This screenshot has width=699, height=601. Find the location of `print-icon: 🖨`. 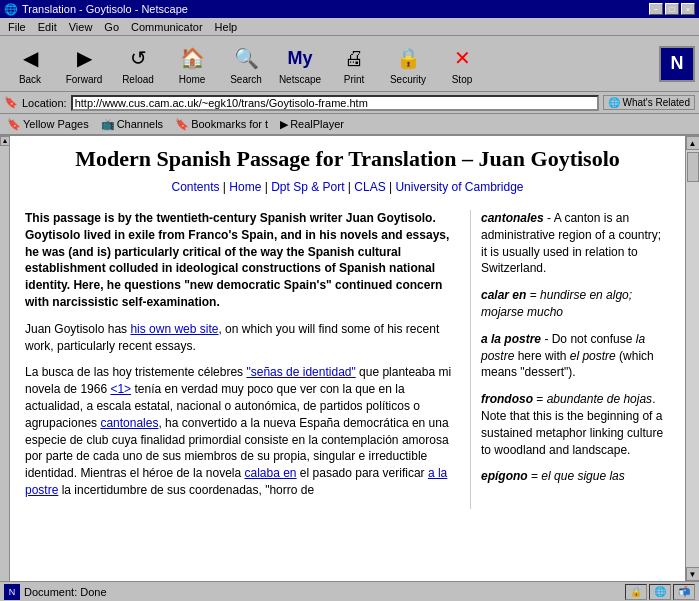

print-icon: 🖨 is located at coordinates (354, 58).